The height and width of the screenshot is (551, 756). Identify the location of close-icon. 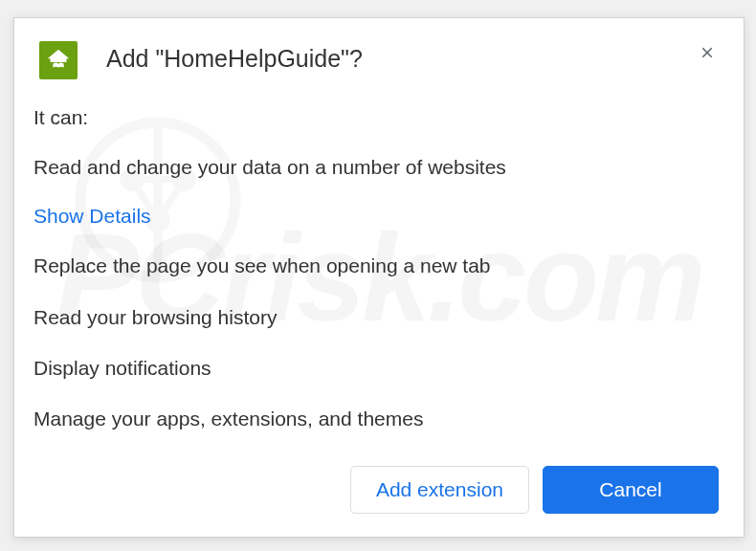
(707, 53).